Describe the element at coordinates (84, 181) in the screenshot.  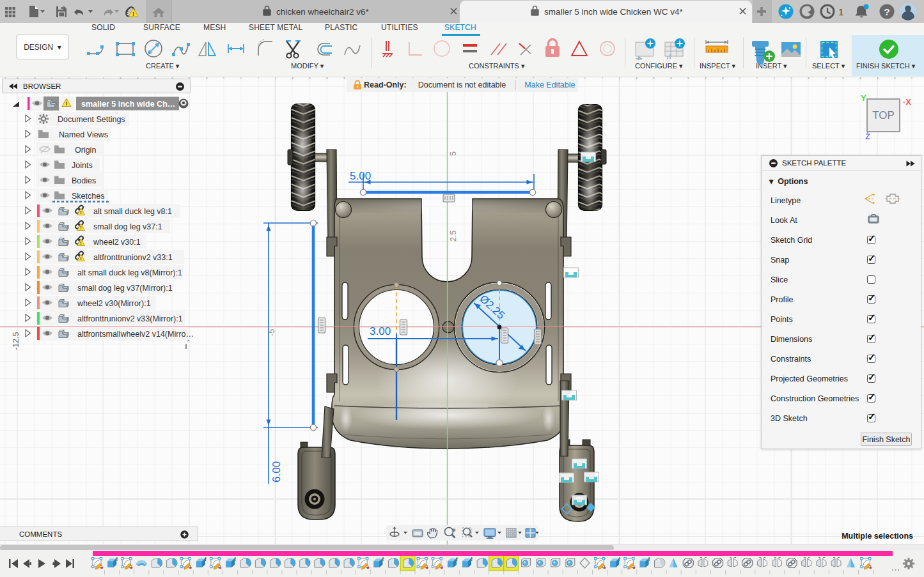
I see `svg-text: Bodies` at that location.